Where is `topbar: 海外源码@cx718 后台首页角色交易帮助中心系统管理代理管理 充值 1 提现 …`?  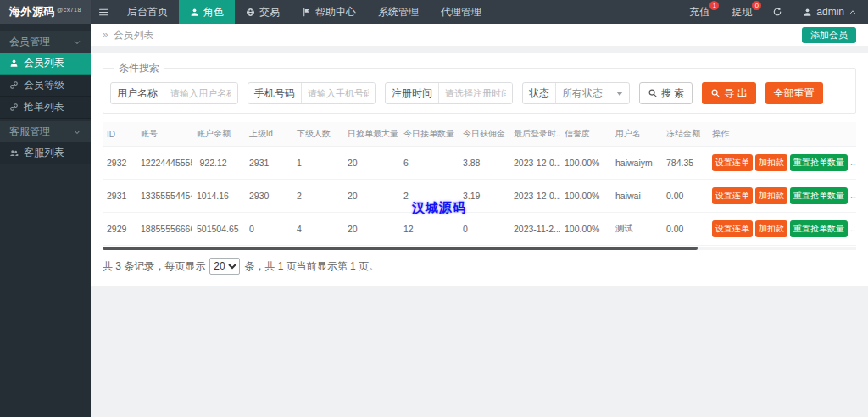
topbar: 海外源码@cx718 后台首页角色交易帮助中心系统管理代理管理 充值 1 提现 … is located at coordinates (434, 12).